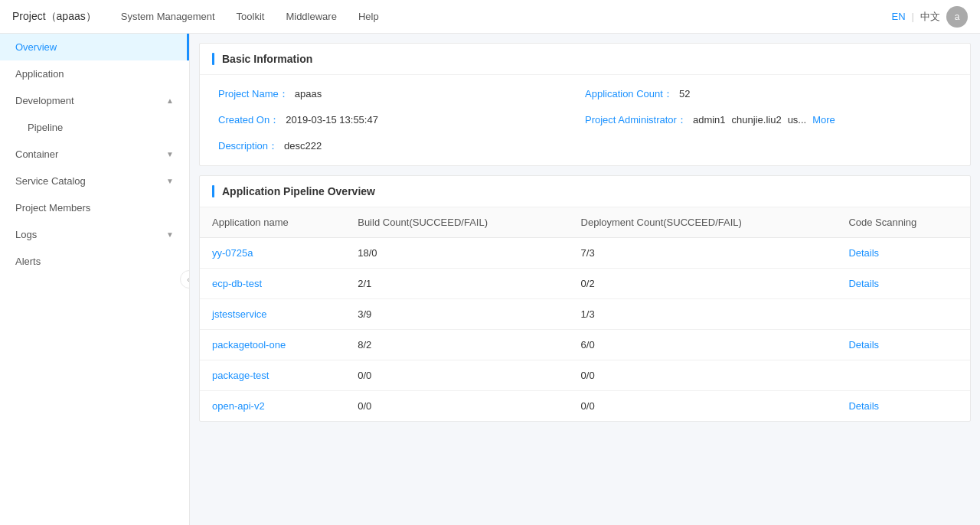 The image size is (980, 525). Describe the element at coordinates (456, 315) in the screenshot. I see `build-count-cell: 3/9` at that location.